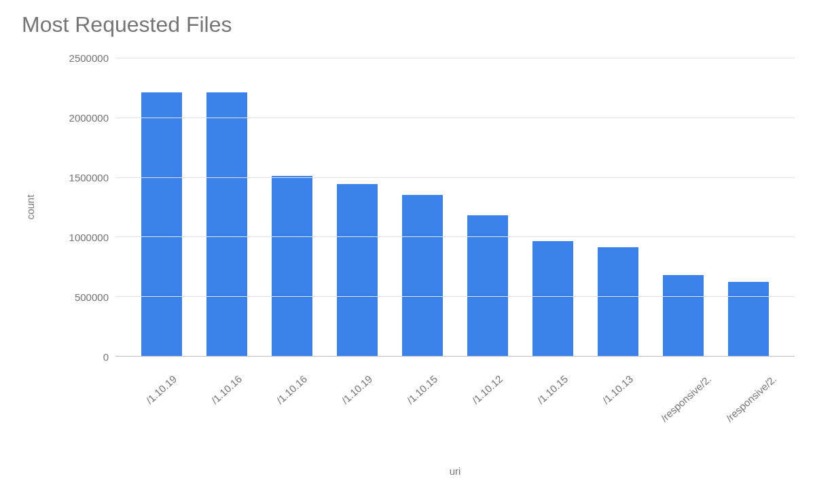 The height and width of the screenshot is (504, 815). What do you see at coordinates (89, 178) in the screenshot?
I see `y-tick-label: 1500000` at bounding box center [89, 178].